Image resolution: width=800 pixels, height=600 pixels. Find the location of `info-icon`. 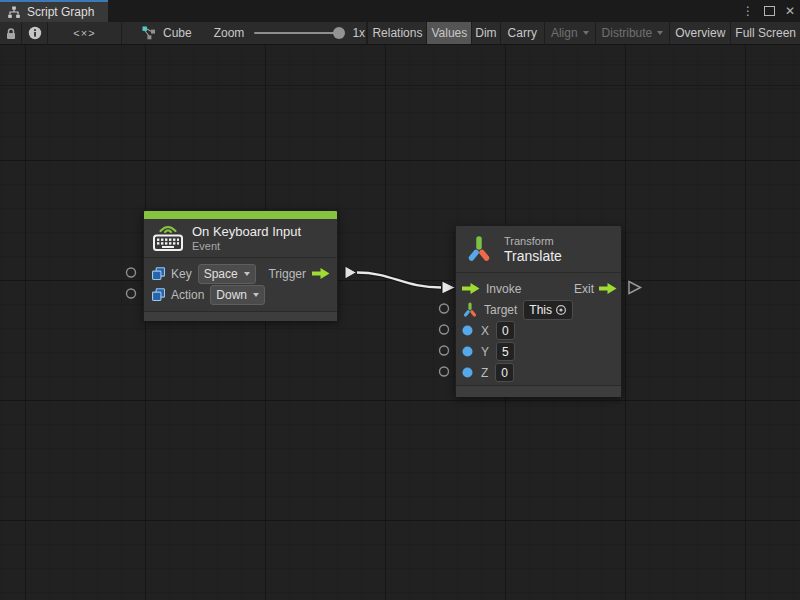

info-icon is located at coordinates (35, 33).